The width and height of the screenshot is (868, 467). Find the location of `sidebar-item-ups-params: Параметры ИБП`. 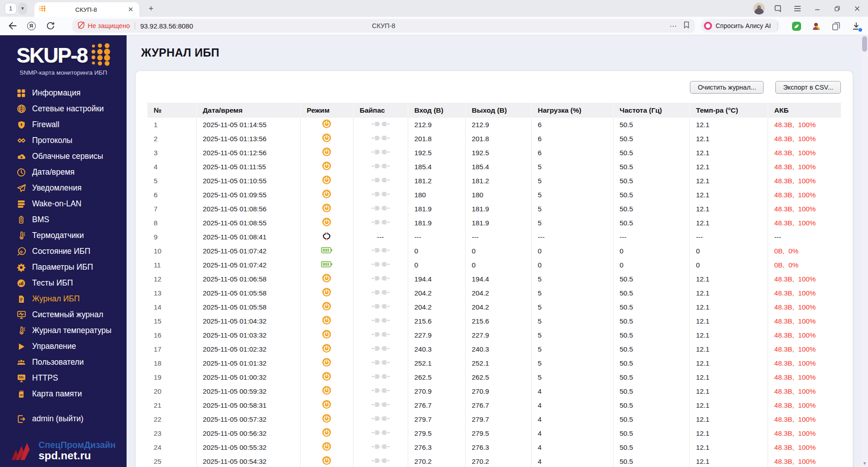

sidebar-item-ups-params: Параметры ИБП is located at coordinates (63, 267).